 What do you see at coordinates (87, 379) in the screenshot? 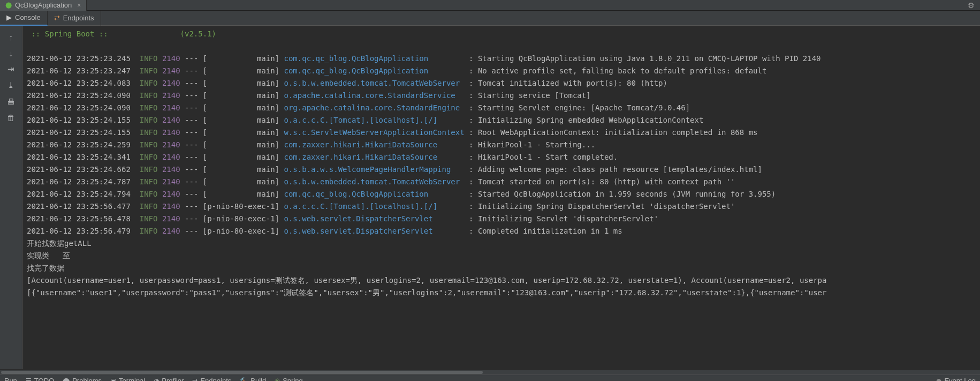
I see `status-problems-label: Problems` at bounding box center [87, 379].